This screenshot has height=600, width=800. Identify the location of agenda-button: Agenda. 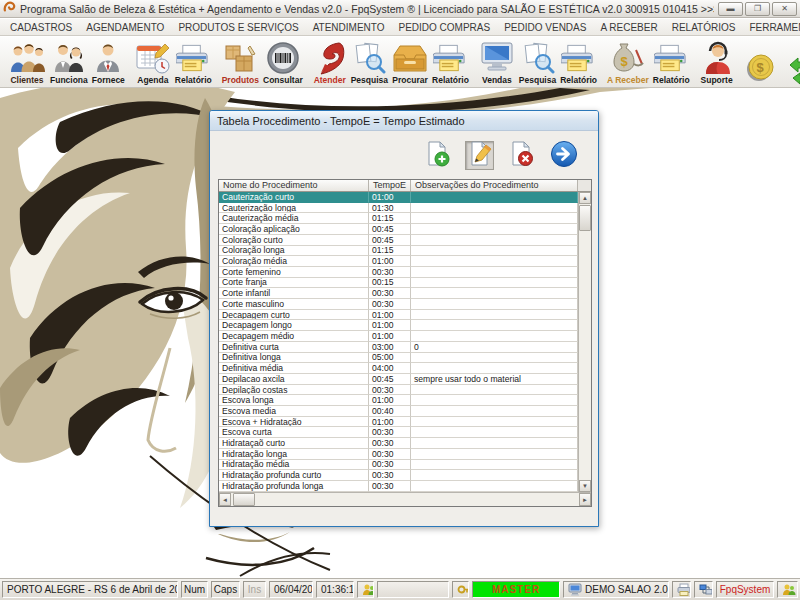
(153, 62).